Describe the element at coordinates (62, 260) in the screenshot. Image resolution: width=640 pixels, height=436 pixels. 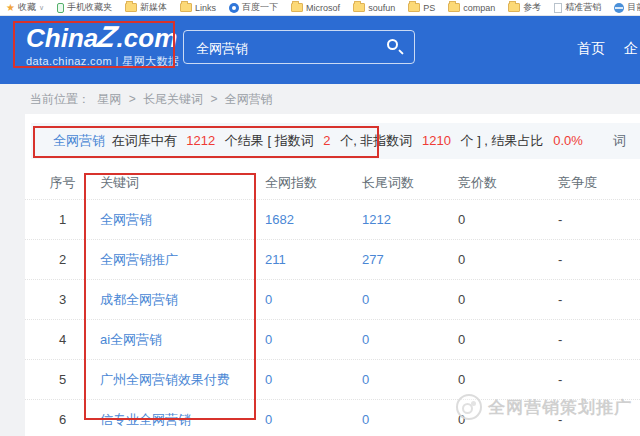
I see `row-number: 2` at that location.